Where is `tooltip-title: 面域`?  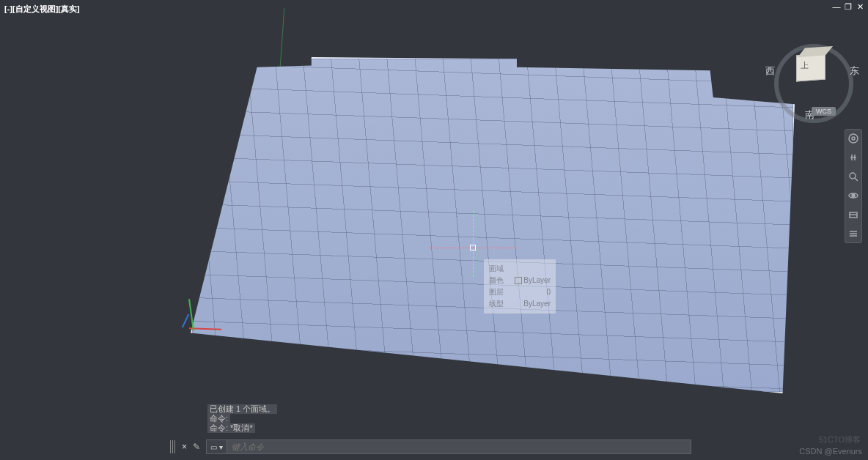 tooltip-title: 面域 is located at coordinates (520, 269).